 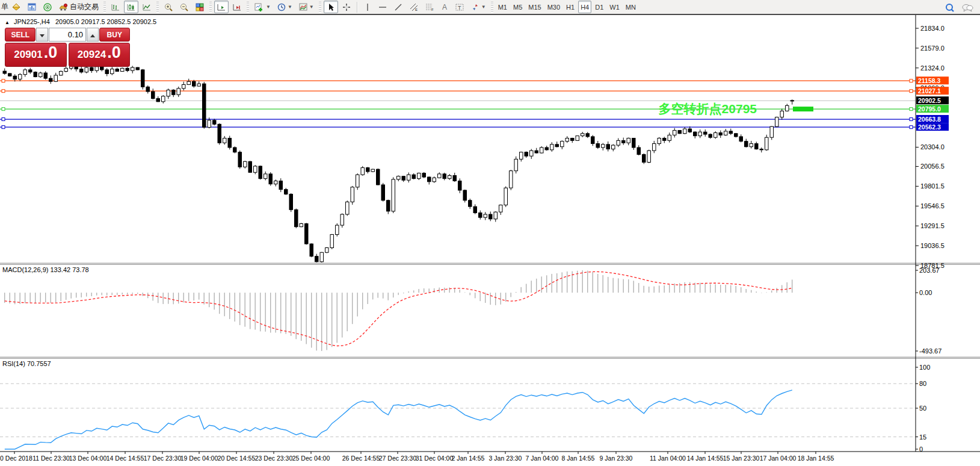 I want to click on bar-chart-button, so click(x=116, y=7).